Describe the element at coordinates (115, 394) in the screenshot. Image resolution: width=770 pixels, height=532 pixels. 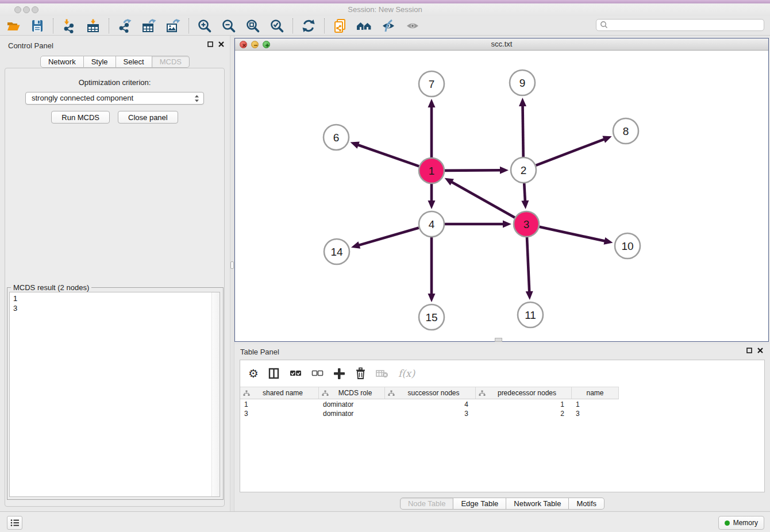
I see `mcds-result-group: MCDS result (2 nodes) 13` at that location.